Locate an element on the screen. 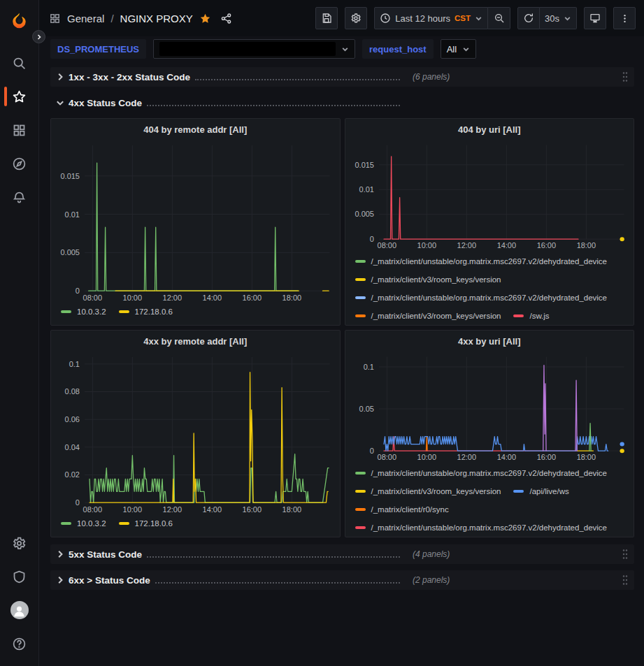 Image resolution: width=644 pixels, height=666 pixels. chart-legend: 10.0.3.2172.18.0.6 is located at coordinates (196, 526).